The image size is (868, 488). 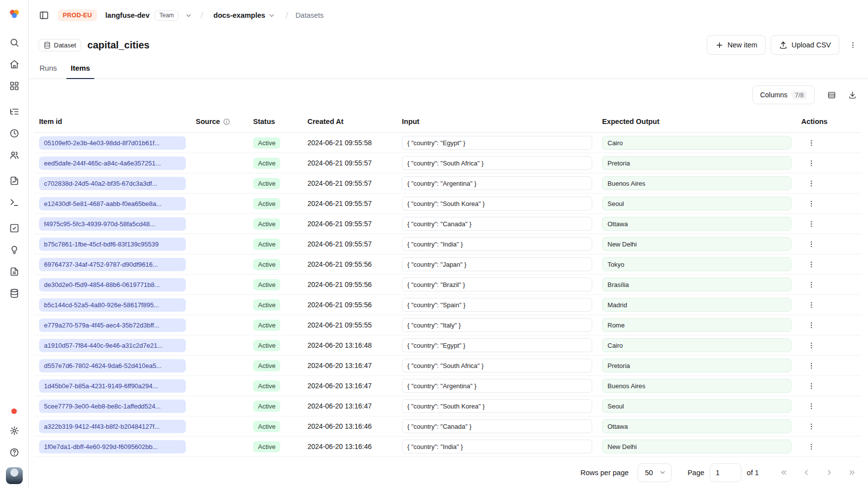 I want to click on item-id-link: b75c7861-1fbe-45cf-bdf6-83f139c95539, so click(x=113, y=244).